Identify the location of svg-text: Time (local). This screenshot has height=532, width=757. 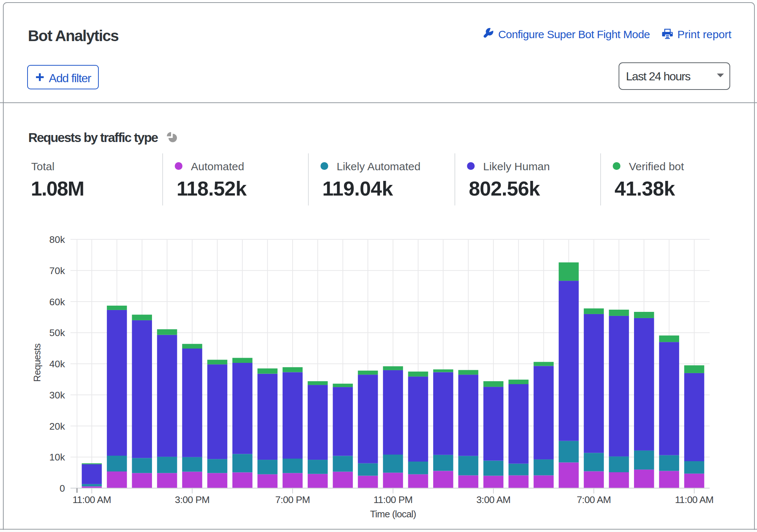
(393, 514).